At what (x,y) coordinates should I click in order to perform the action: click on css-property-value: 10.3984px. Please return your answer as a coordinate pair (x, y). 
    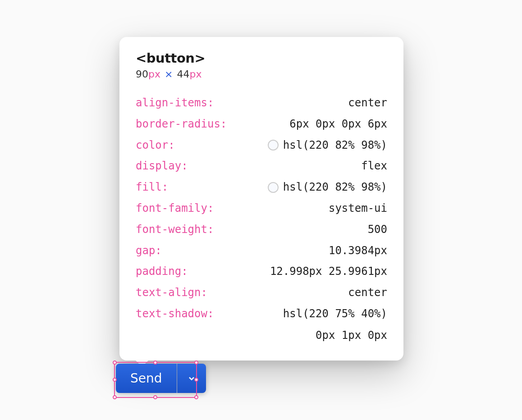
    Looking at the image, I should click on (358, 251).